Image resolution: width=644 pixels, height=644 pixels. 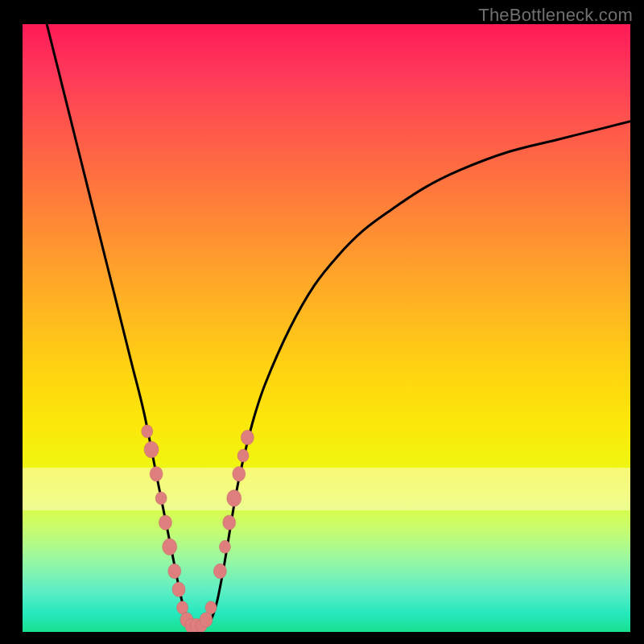 What do you see at coordinates (555, 15) in the screenshot?
I see `watermark-label: TheBottleneck.com` at bounding box center [555, 15].